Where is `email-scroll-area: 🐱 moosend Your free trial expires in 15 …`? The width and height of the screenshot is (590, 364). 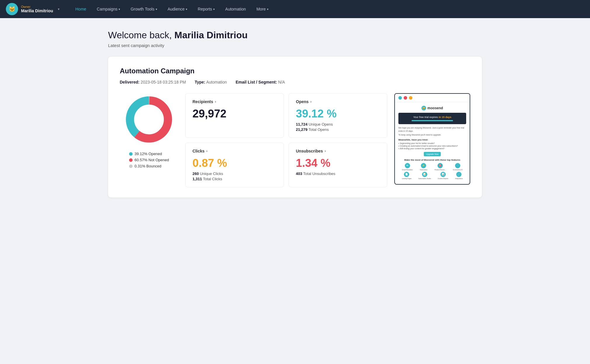
email-scroll-area: 🐱 moosend Your free trial expires in 15 … is located at coordinates (432, 143).